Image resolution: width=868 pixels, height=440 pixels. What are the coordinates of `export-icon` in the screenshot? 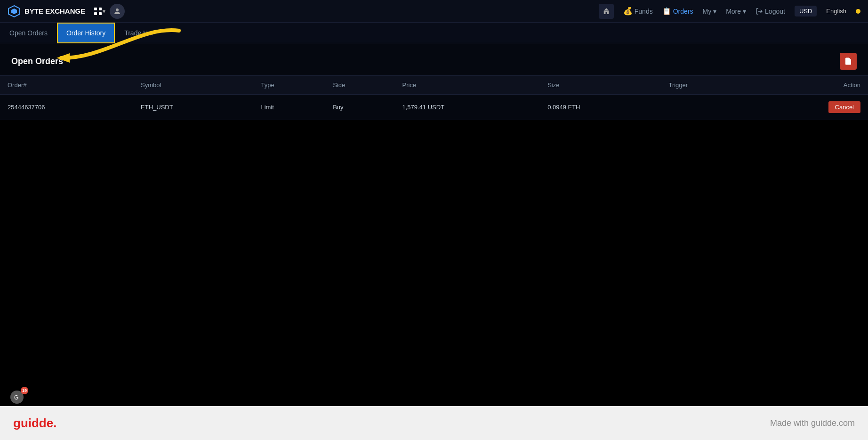 It's located at (848, 61).